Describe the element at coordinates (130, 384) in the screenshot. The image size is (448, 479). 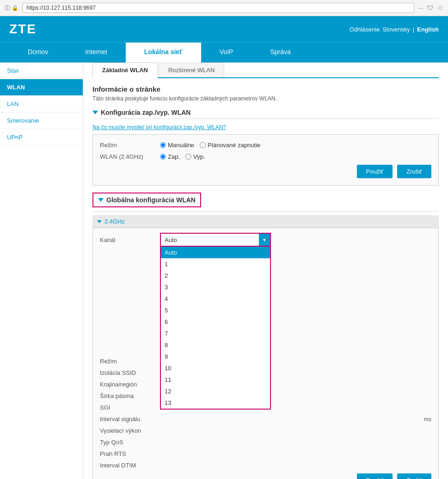
I see `krajina-label: Krajina/región` at that location.